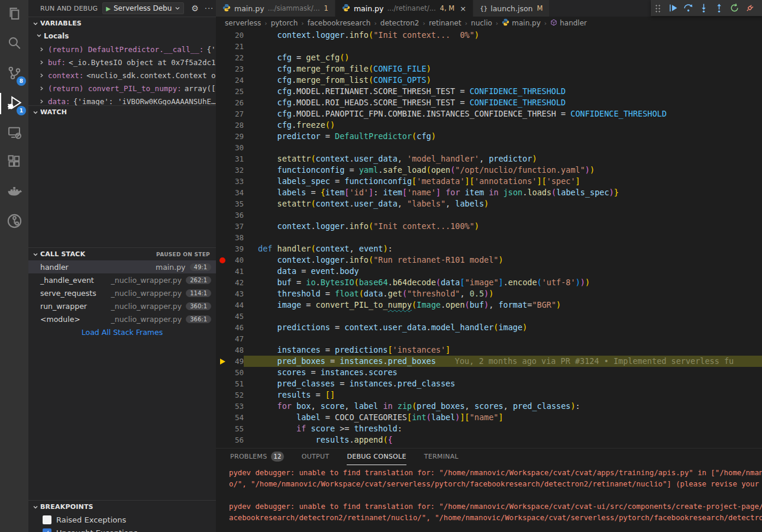 This screenshot has height=532, width=762. What do you see at coordinates (503, 283) in the screenshot?
I see `code-text: buf = io.BytesIO(base64.b64decode(data["…` at bounding box center [503, 283].